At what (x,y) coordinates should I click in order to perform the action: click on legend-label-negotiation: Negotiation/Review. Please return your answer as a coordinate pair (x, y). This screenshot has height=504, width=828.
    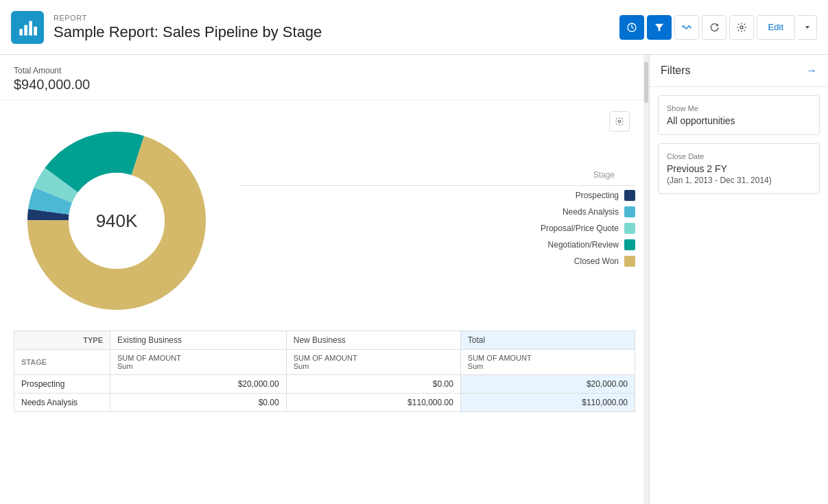
    Looking at the image, I should click on (583, 245).